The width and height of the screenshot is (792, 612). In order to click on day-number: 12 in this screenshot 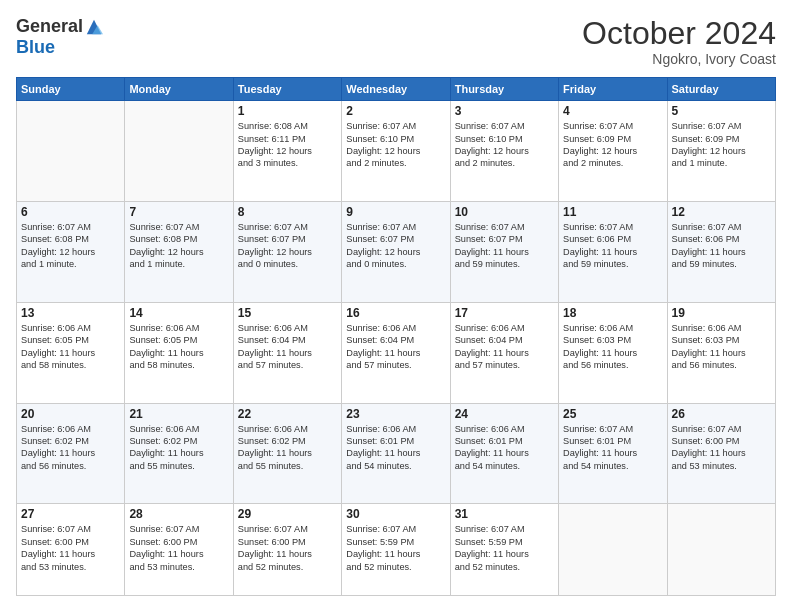, I will do `click(722, 212)`.